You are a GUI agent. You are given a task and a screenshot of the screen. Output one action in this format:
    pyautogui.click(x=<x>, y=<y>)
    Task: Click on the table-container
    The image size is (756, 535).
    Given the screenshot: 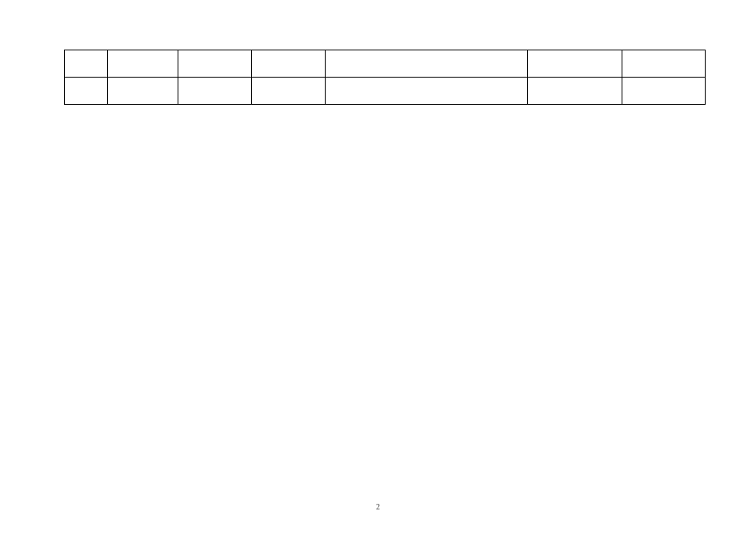 What is the action you would take?
    pyautogui.click(x=385, y=77)
    